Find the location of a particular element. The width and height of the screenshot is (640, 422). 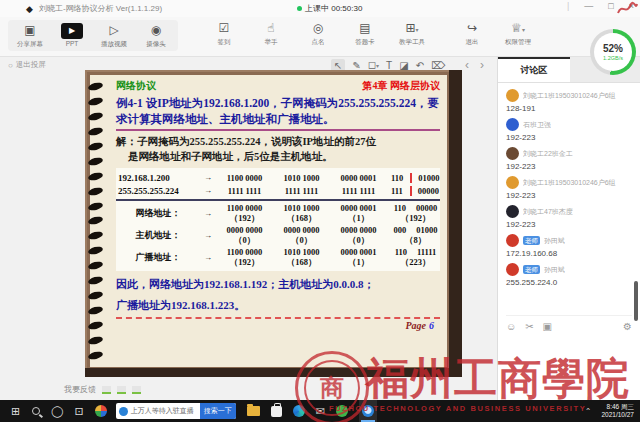

play-video-icon: ▷ is located at coordinates (114, 30).